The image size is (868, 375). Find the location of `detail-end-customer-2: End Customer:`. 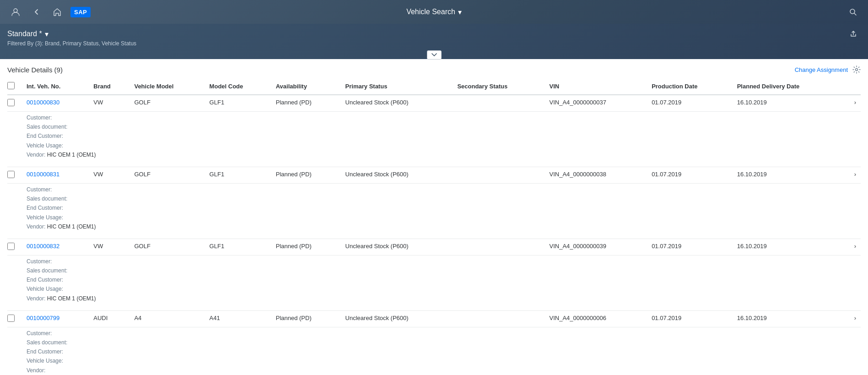

detail-end-customer-2: End Customer: is located at coordinates (441, 280).